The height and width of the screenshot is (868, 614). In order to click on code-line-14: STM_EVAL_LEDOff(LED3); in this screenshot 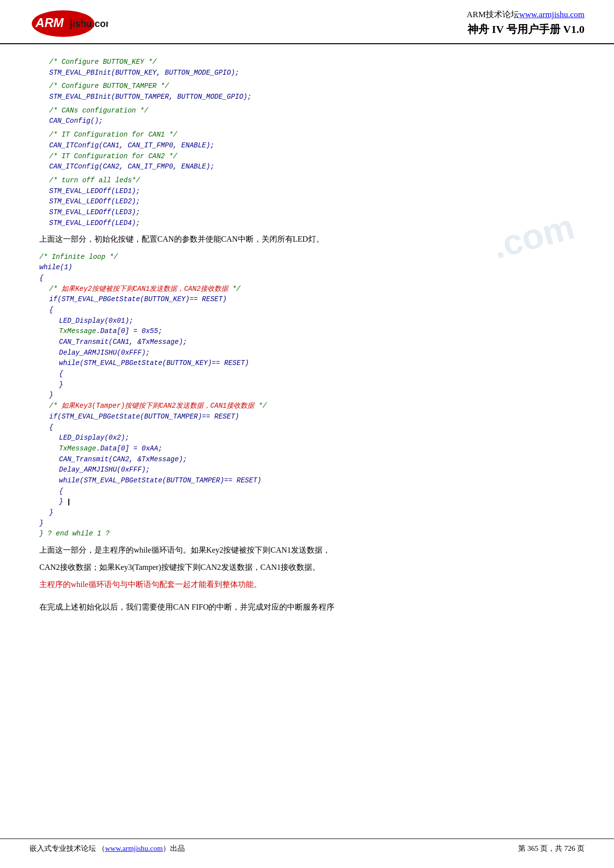, I will do `click(312, 213)`.